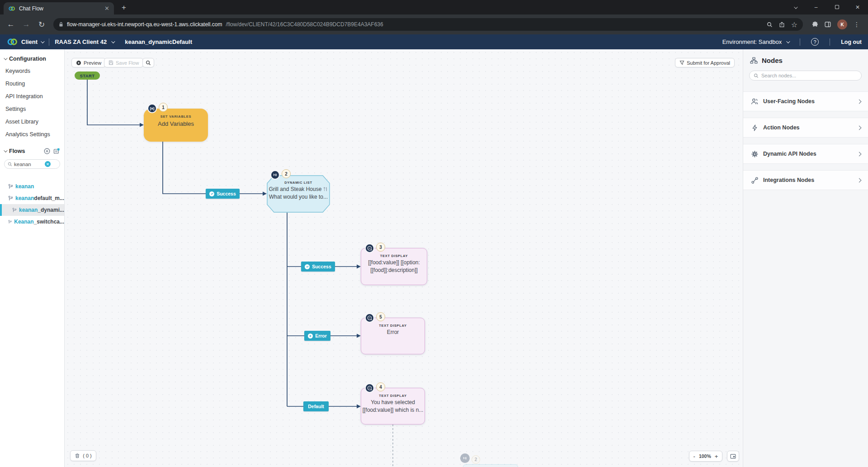 Image resolution: width=868 pixels, height=467 pixels. What do you see at coordinates (806, 76) in the screenshot?
I see `nodes-search` at bounding box center [806, 76].